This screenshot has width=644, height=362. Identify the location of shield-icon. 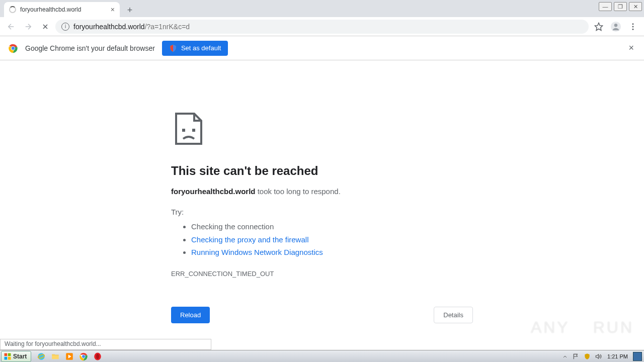
(173, 48).